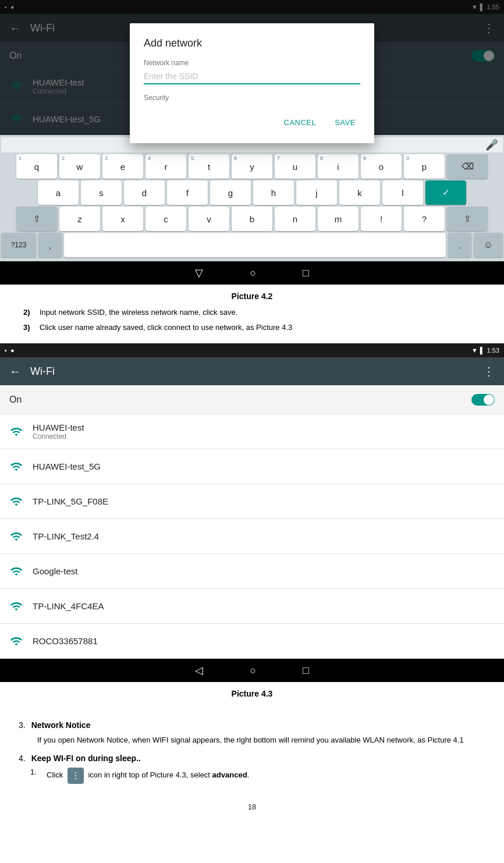 The width and height of the screenshot is (504, 863). I want to click on section3-text: If you open Network Notice, when WIFI si…, so click(261, 740).